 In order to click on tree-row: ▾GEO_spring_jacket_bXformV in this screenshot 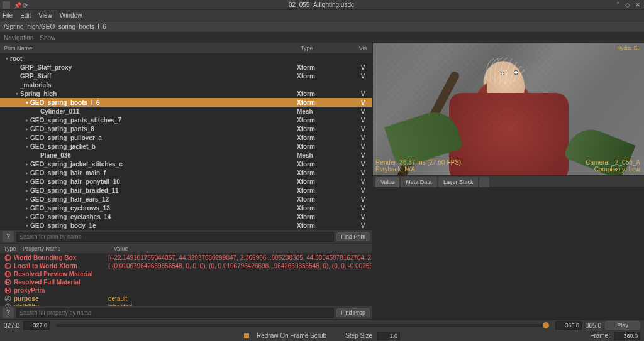, I will do `click(186, 146)`.